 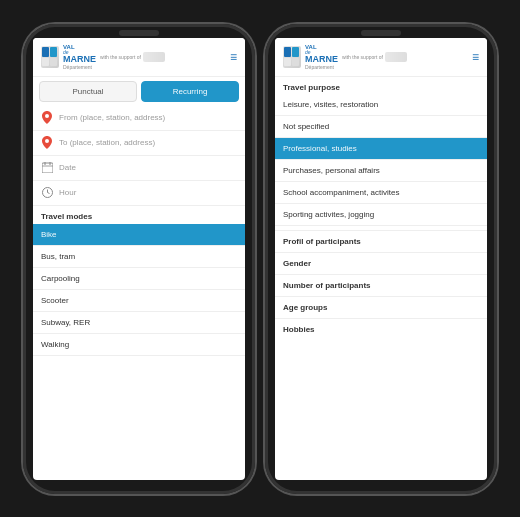 I want to click on purpose-leisure: Leisure, visites, restoration, so click(x=381, y=105).